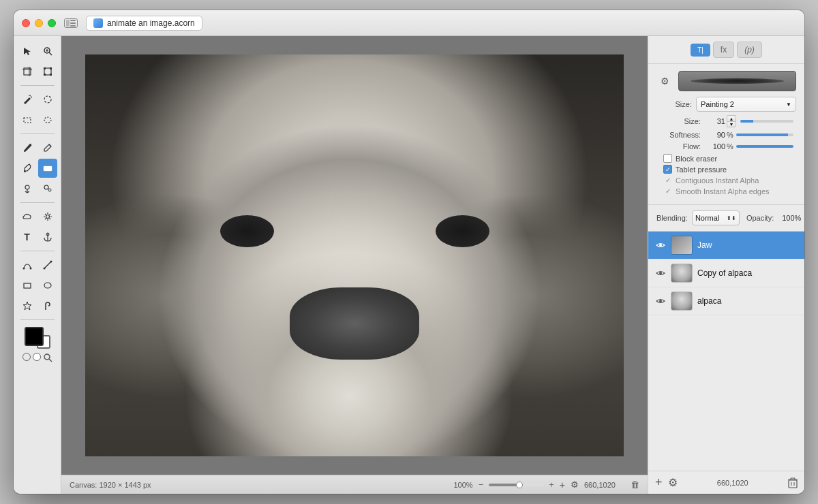 The width and height of the screenshot is (818, 504). I want to click on layer-eye-copy-alpaca, so click(661, 273).